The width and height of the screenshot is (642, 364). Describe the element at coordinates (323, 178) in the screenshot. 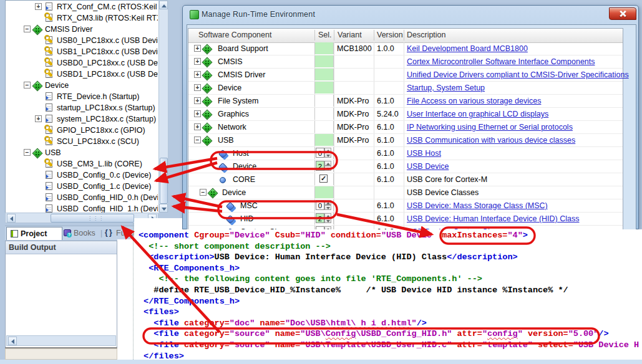

I see `select-checkbox: ✓` at that location.